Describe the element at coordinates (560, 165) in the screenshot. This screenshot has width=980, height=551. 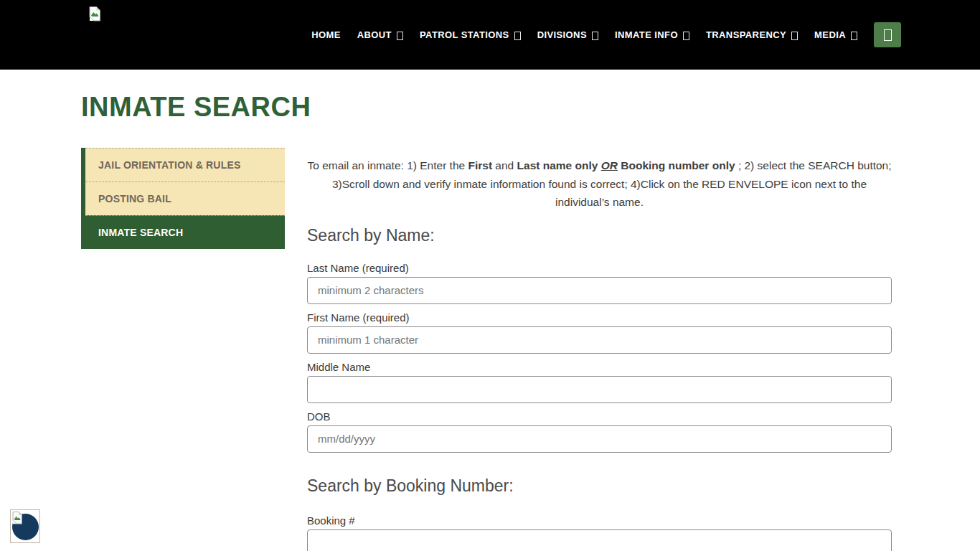
I see `instructions-segment-bold: Last name only` at that location.